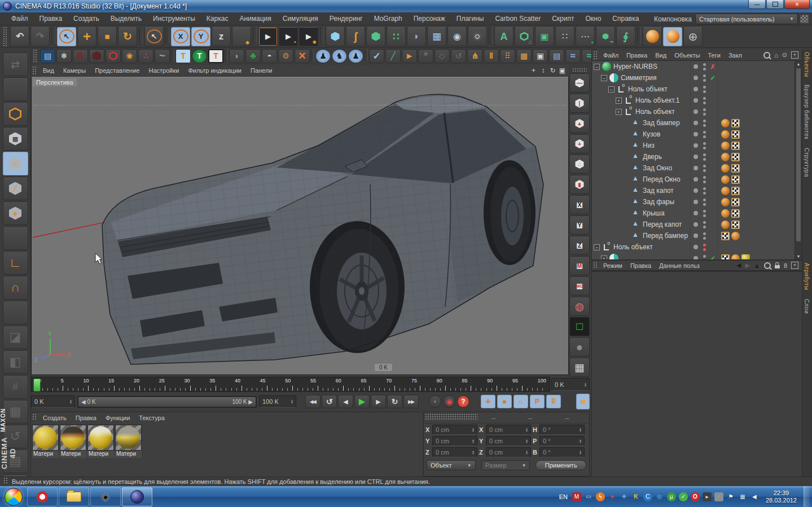  What do you see at coordinates (425, 56) in the screenshot?
I see `tool-a-icon: *` at bounding box center [425, 56].